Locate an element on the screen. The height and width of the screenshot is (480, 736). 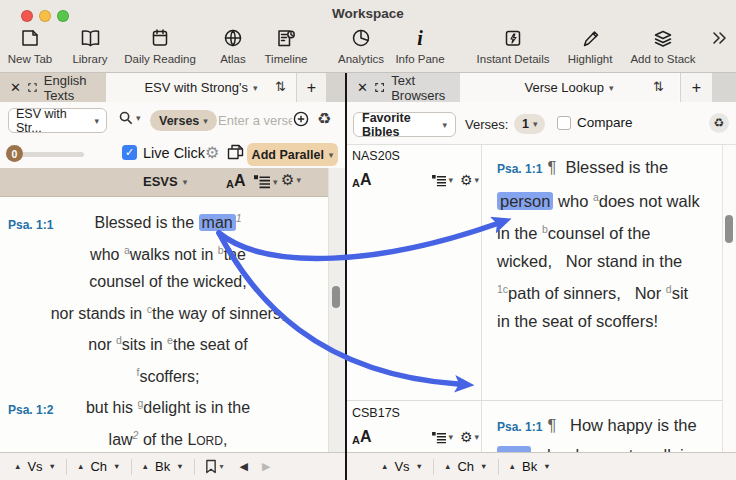
module-name-nas20s: NAS20S is located at coordinates (376, 156).